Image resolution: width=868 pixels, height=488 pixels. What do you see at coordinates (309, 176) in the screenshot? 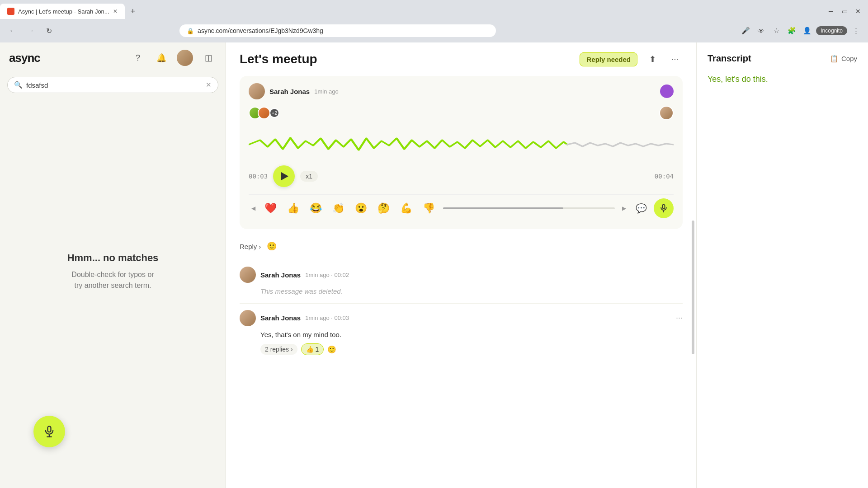
I see `speed-button: x1` at bounding box center [309, 176].